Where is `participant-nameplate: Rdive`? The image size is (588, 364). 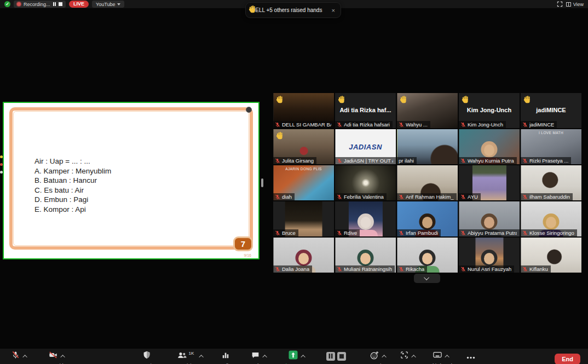 participant-nameplate: Rdive is located at coordinates (347, 233).